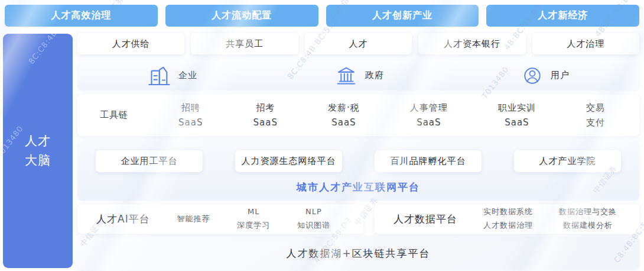  I want to click on toolchain-hr-management-saas: 人事管理 SaaS, so click(429, 116).